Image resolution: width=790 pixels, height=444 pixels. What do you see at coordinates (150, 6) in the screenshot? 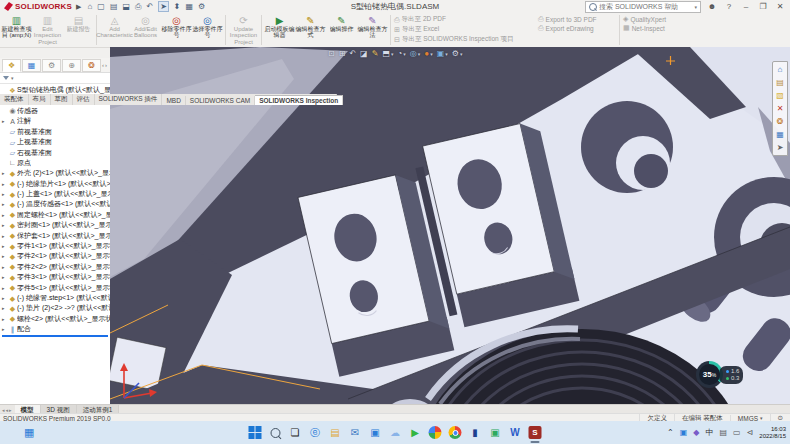
I see `undo-icon: ↶` at bounding box center [150, 6].